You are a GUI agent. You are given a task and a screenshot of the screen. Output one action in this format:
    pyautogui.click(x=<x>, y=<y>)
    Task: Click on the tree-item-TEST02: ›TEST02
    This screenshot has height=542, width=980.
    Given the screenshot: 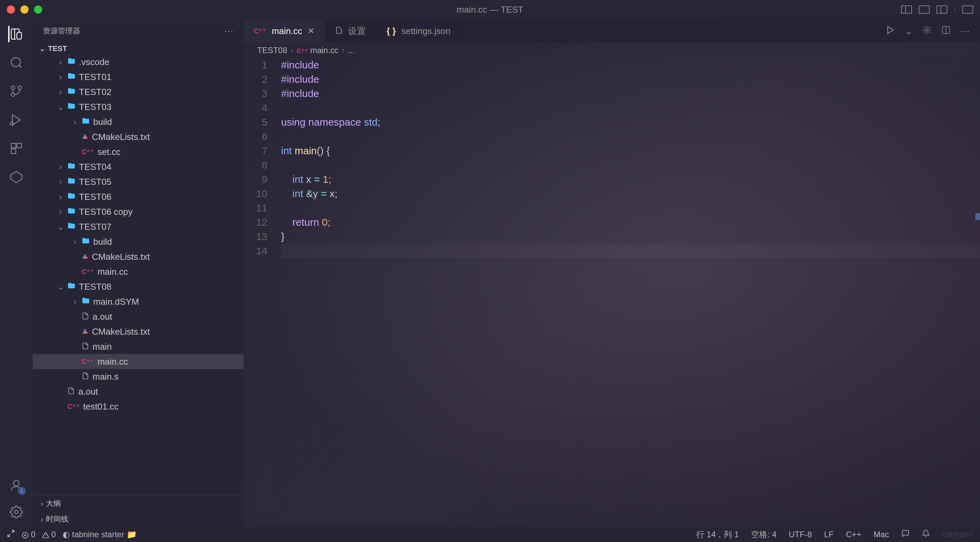 What is the action you would take?
    pyautogui.click(x=138, y=92)
    